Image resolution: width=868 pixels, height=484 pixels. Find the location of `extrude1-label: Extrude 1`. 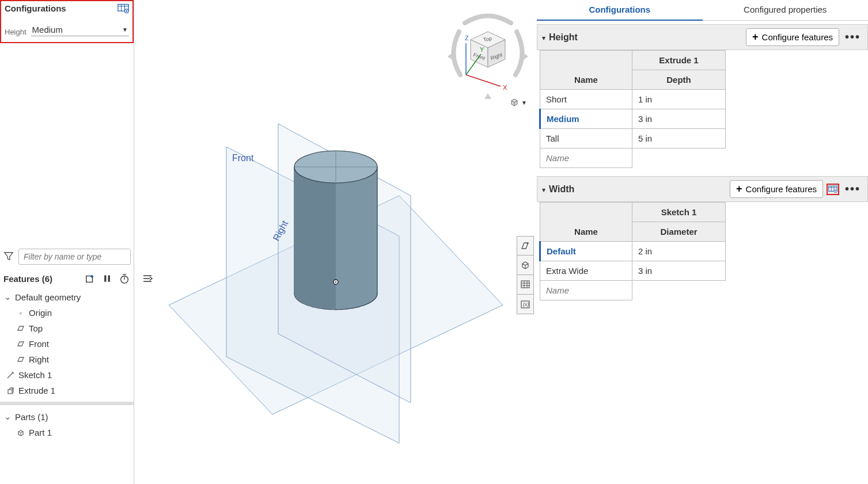

extrude1-label: Extrude 1 is located at coordinates (37, 390).